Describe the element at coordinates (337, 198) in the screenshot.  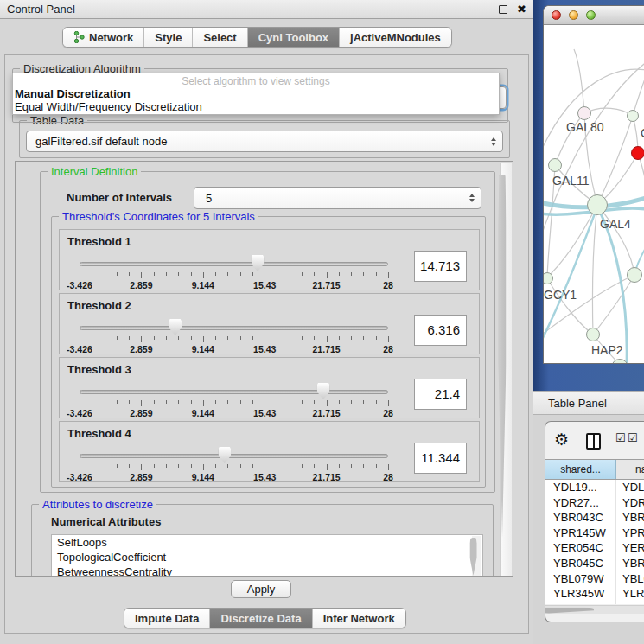
I see `number-of-intervals-select: 5` at that location.